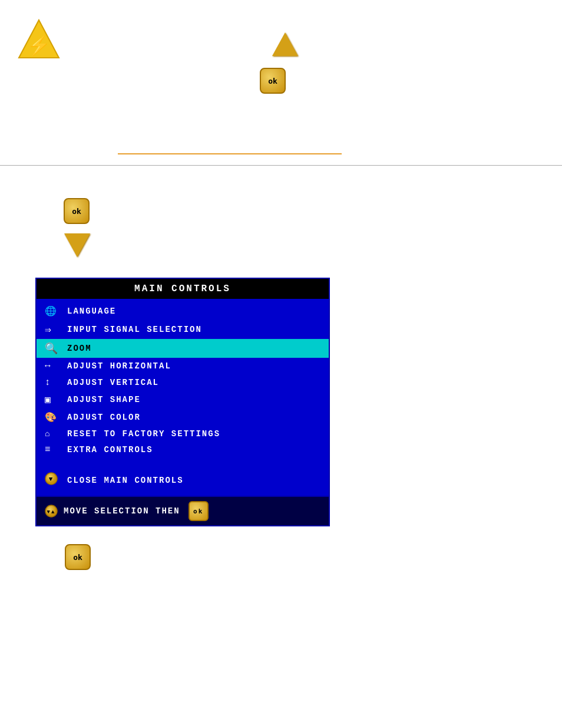 This screenshot has height=728, width=562. I want to click on menu-item-zoom: 🔍 ZOOM, so click(183, 348).